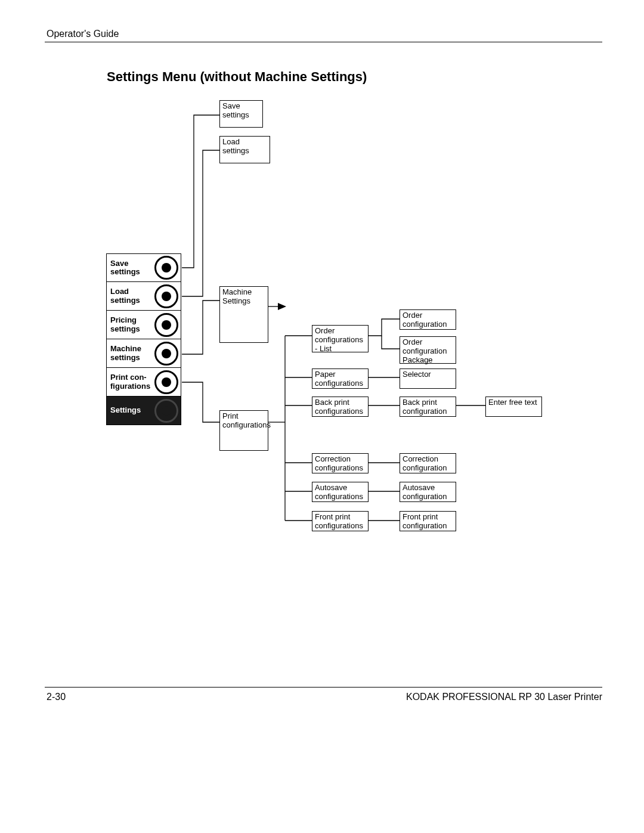 Image resolution: width=644 pixels, height=833 pixels. I want to click on node-paper-configs: Paper configurations, so click(340, 379).